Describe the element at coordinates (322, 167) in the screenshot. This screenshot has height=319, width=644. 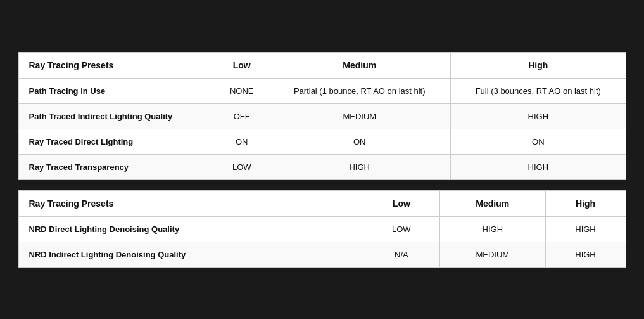
I see `table-row: Ray Traced Transparency LOW HIGH HIGH` at that location.